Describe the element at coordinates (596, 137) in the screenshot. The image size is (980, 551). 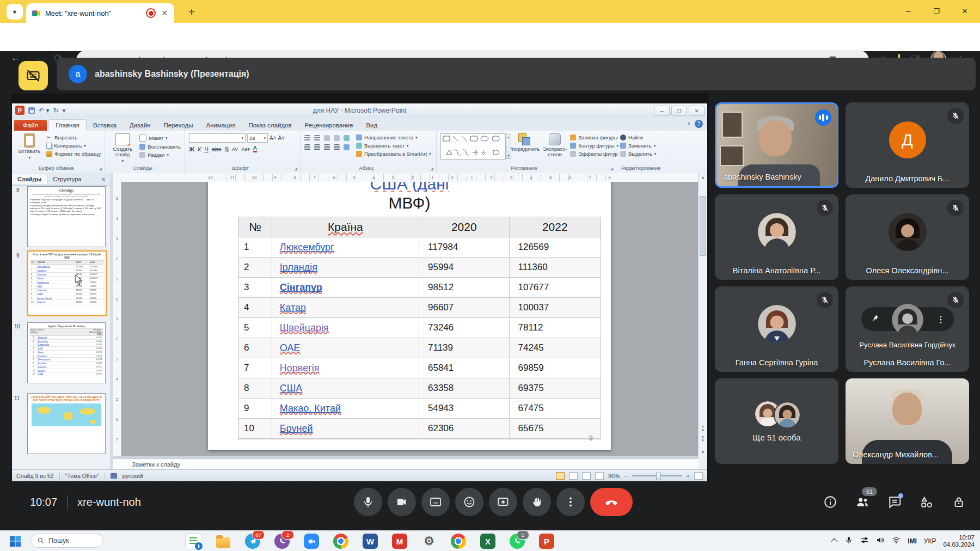
I see `shape-fill-button: Заливка фигуры ▾` at that location.